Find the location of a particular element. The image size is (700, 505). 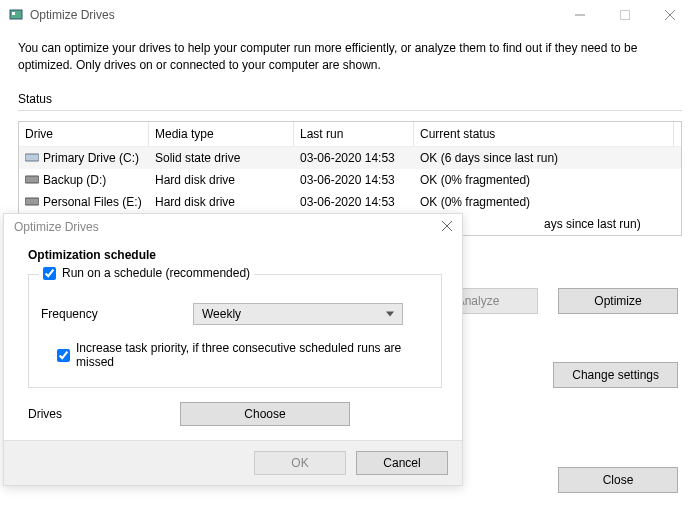

ok-button: OK is located at coordinates (300, 463).